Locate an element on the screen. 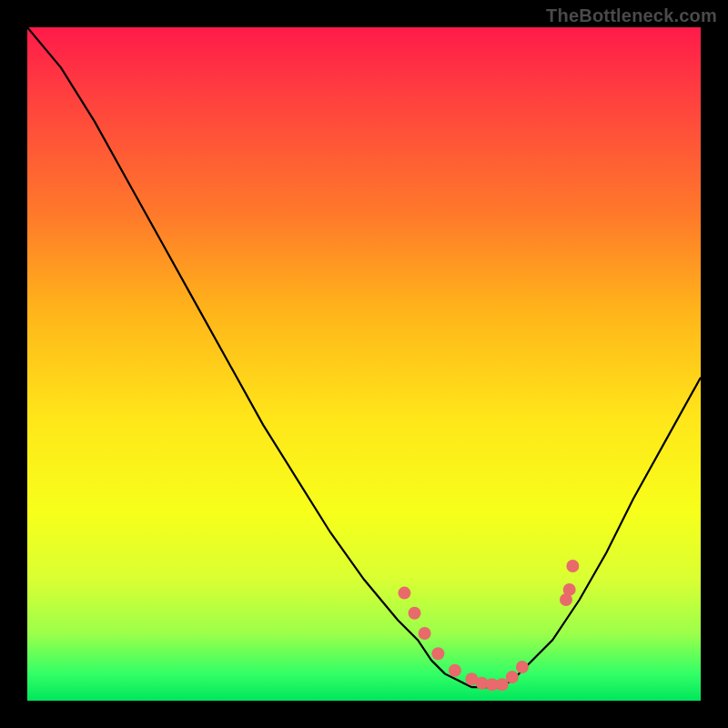 This screenshot has width=728, height=728. watermark-text: TheBottleneck.com is located at coordinates (632, 16).